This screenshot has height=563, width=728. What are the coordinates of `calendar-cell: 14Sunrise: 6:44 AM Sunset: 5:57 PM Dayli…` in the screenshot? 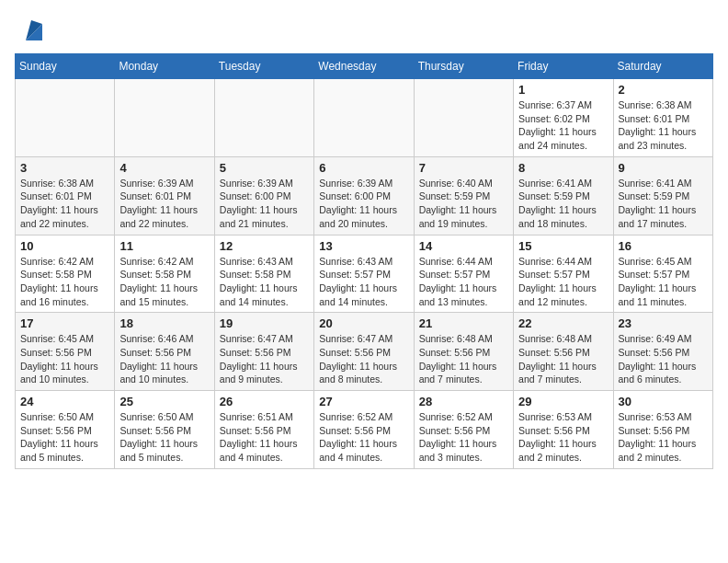 It's located at (463, 274).